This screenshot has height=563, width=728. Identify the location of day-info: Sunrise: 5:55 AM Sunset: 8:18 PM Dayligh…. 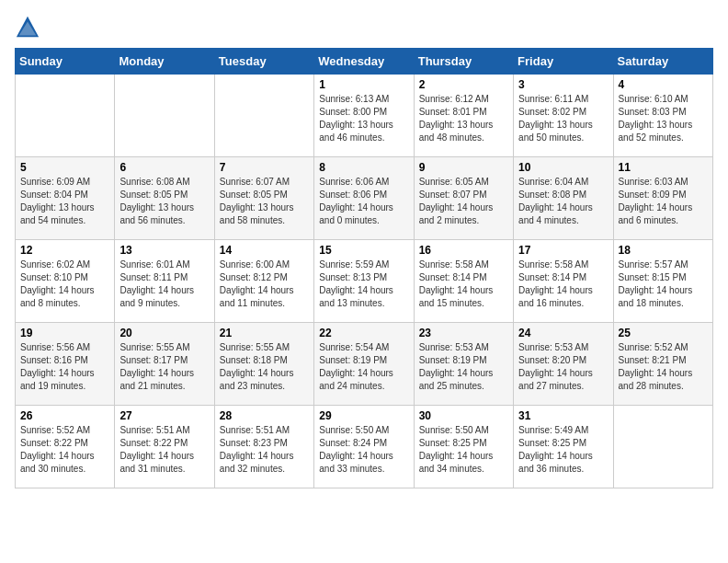
(265, 367).